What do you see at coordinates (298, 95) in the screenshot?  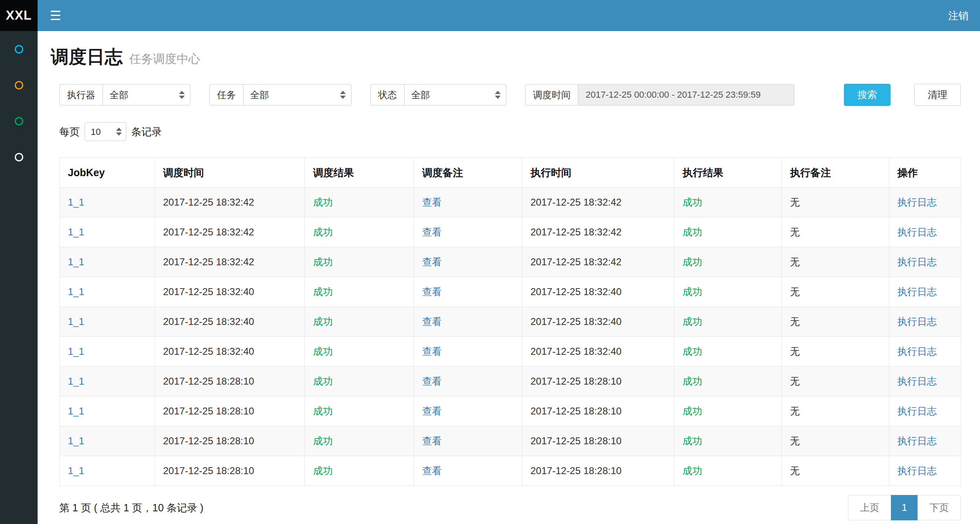 I see `job-select: 全部` at bounding box center [298, 95].